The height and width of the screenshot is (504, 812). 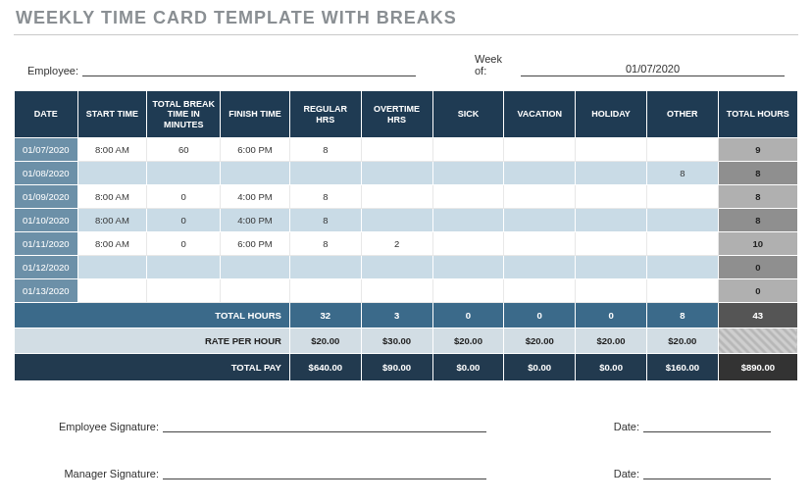 I want to click on total-hours-label: TOTAL HOURS, so click(x=153, y=316).